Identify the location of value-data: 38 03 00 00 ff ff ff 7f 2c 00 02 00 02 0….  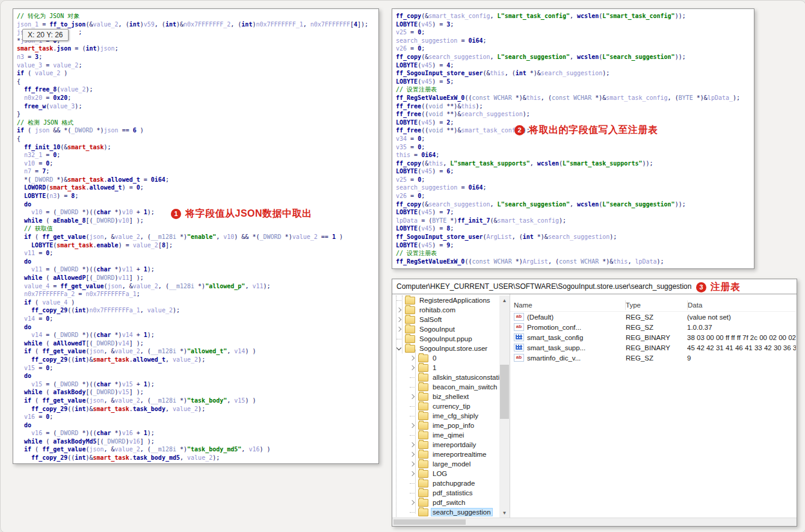
(741, 338).